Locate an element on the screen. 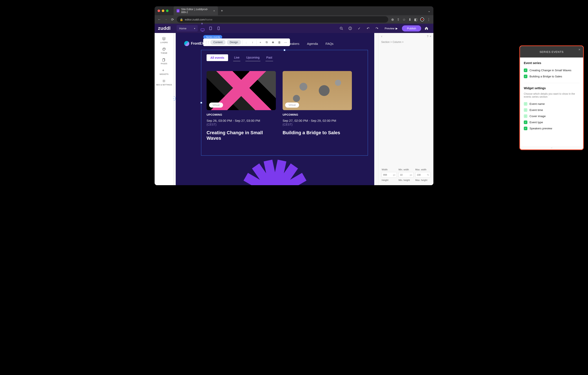  page-select: Home ▾ is located at coordinates (187, 28).